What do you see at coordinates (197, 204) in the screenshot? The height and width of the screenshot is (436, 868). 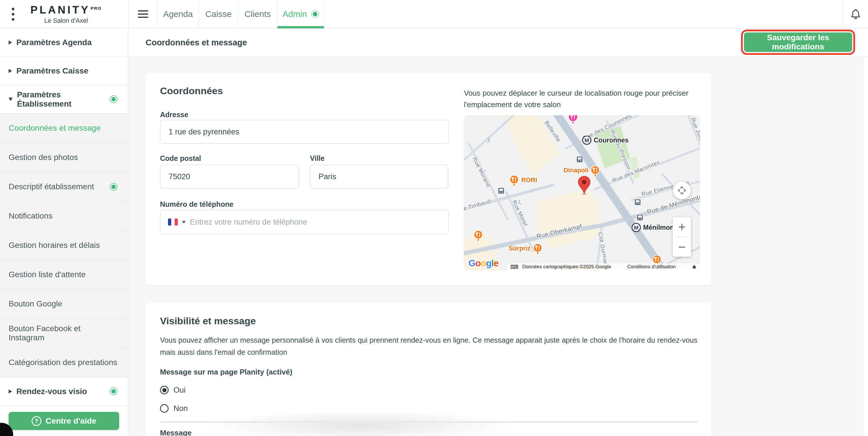 I see `telephone-label: Numéro de téléphone` at bounding box center [197, 204].